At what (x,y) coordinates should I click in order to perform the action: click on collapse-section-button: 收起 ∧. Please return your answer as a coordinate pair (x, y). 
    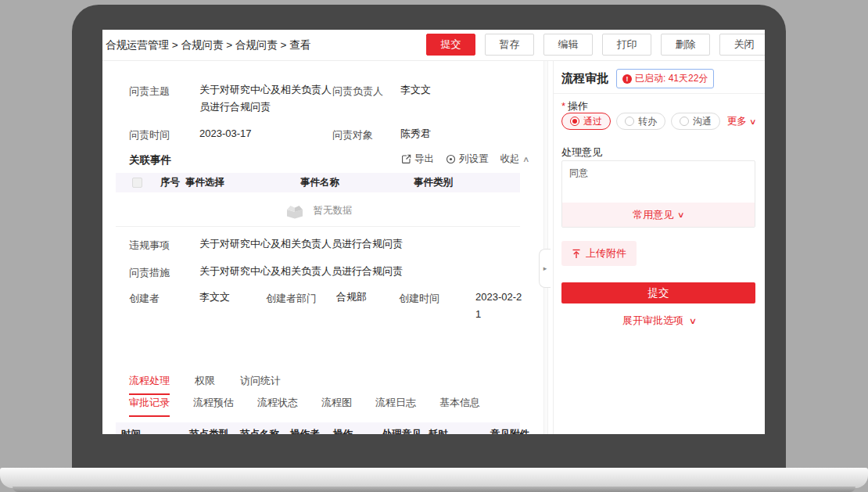
    Looking at the image, I should click on (515, 160).